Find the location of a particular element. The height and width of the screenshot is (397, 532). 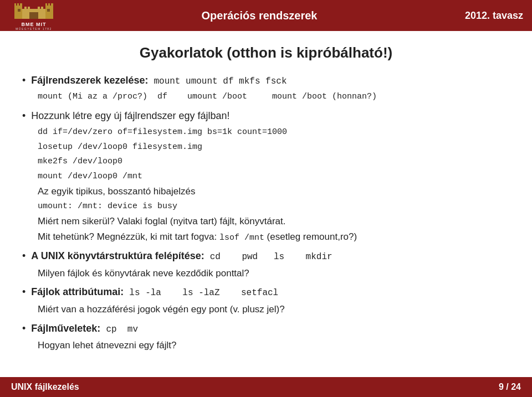

bullet-line-1: • Fájlrendszerek kezelése: mount umount … is located at coordinates (266, 81).